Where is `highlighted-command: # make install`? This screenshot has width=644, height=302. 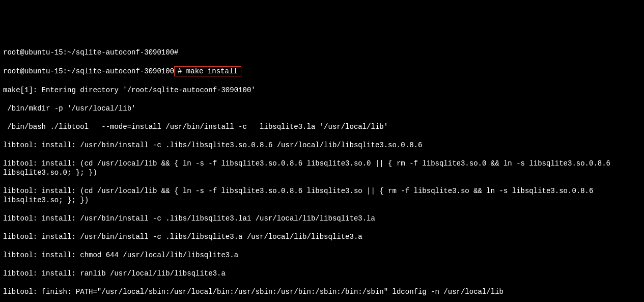 highlighted-command: # make install is located at coordinates (208, 71).